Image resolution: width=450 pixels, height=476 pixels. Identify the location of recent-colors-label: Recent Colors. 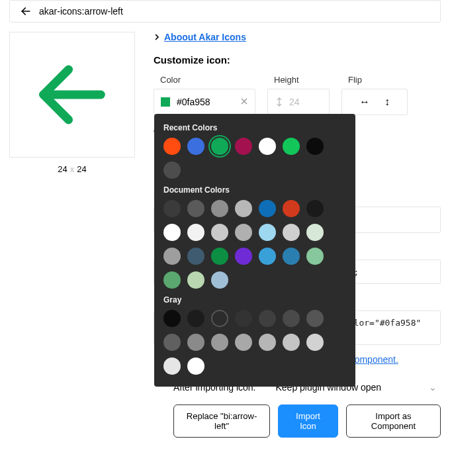
(255, 128).